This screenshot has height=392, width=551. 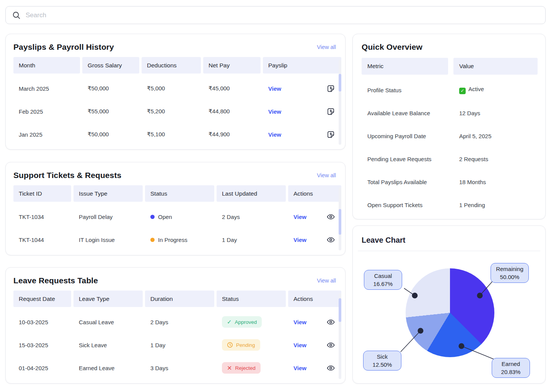 I want to click on search-input, so click(x=282, y=15).